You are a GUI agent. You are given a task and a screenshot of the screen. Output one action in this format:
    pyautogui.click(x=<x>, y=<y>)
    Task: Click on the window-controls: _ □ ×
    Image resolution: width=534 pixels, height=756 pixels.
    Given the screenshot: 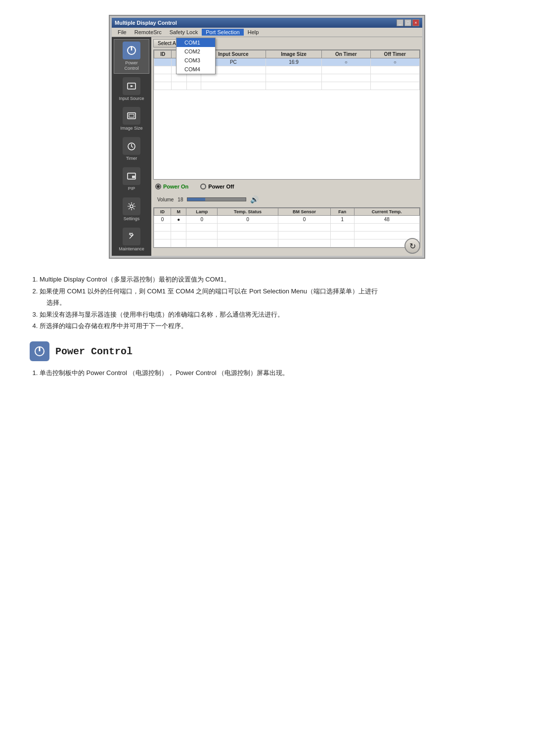 What is the action you would take?
    pyautogui.click(x=408, y=23)
    